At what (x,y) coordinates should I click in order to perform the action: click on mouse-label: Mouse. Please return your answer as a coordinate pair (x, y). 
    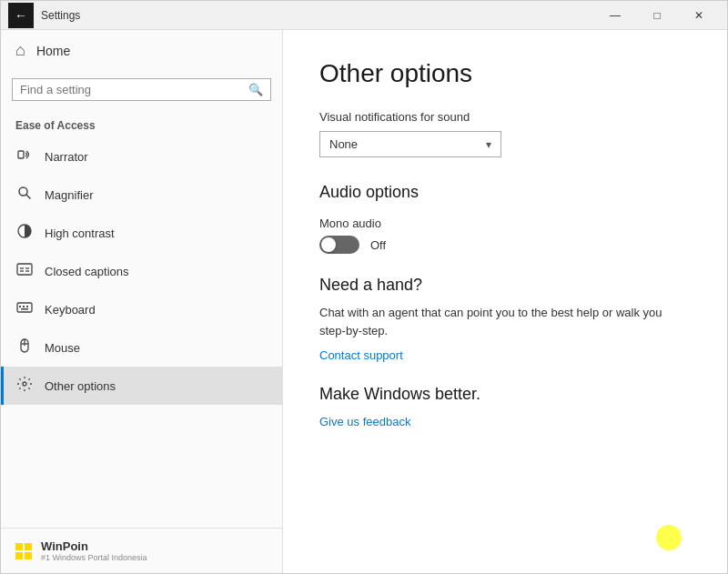
    Looking at the image, I should click on (62, 347).